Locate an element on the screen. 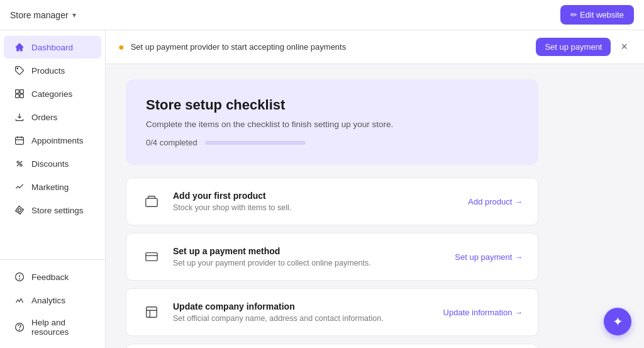 The height and width of the screenshot is (348, 644). warning-icon: ● is located at coordinates (121, 47).